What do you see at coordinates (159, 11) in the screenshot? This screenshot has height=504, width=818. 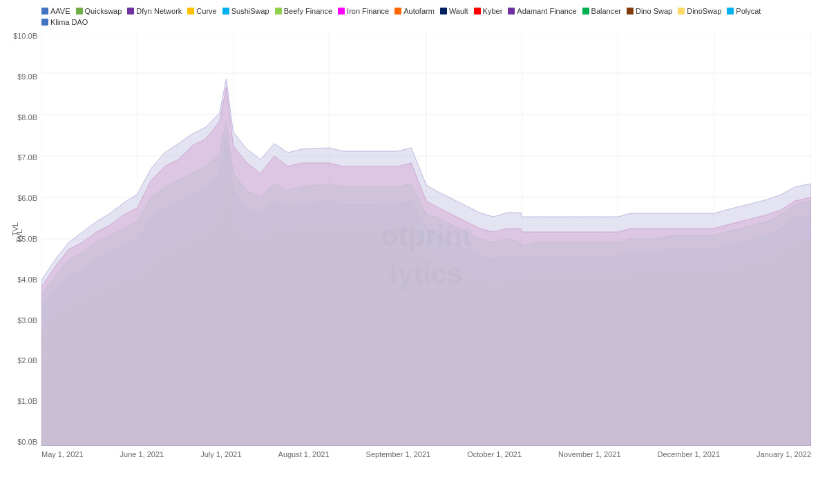 I see `legend-label-dfyn-network: Dfyn Network` at bounding box center [159, 11].